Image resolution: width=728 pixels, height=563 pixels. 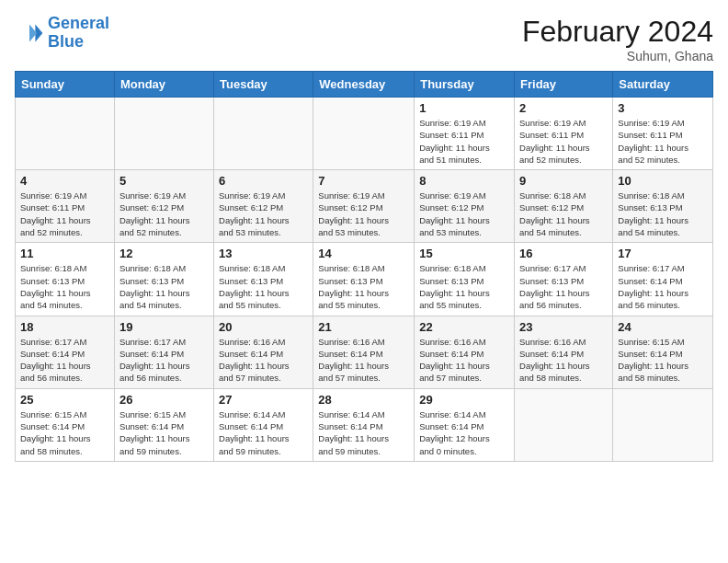 What do you see at coordinates (164, 425) in the screenshot?
I see `calendar-cell: 26Sunrise: 6:15 AM Sunset: 6:14 PM Dayli…` at bounding box center [164, 425].